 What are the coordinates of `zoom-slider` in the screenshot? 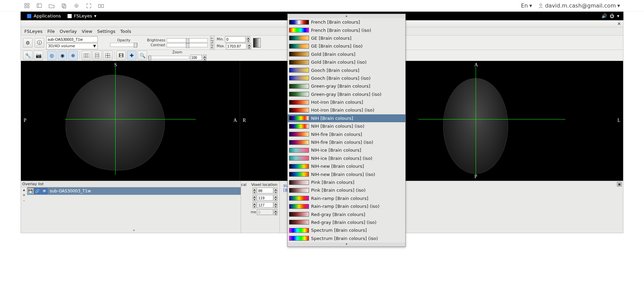 It's located at (169, 58).